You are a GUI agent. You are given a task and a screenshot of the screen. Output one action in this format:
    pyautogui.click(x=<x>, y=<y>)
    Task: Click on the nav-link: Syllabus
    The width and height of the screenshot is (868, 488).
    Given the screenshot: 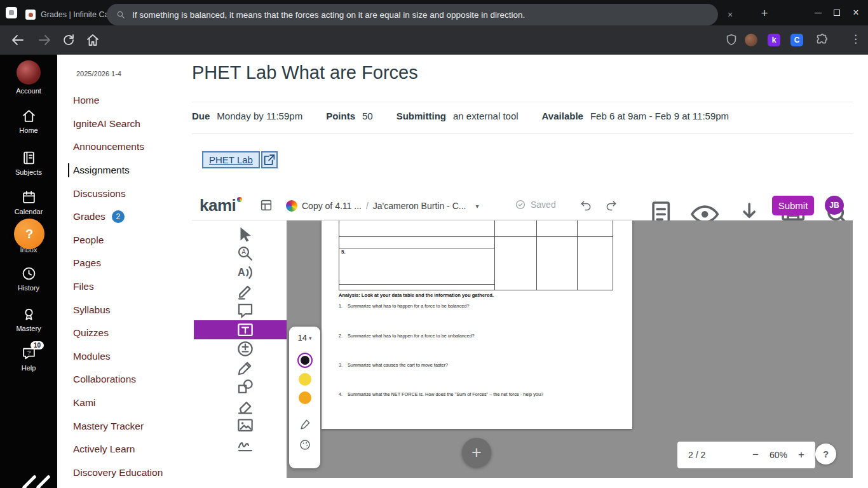 What is the action you would take?
    pyautogui.click(x=92, y=310)
    